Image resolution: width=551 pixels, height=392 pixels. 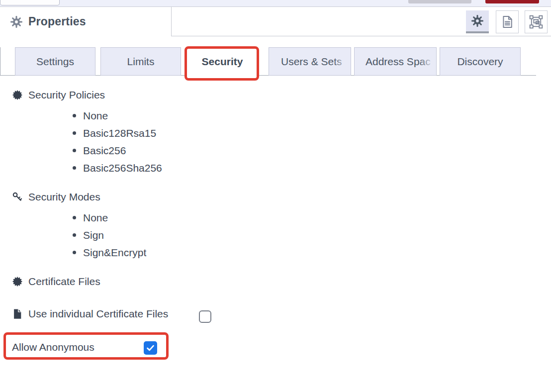 I want to click on top-strip, so click(x=276, y=3).